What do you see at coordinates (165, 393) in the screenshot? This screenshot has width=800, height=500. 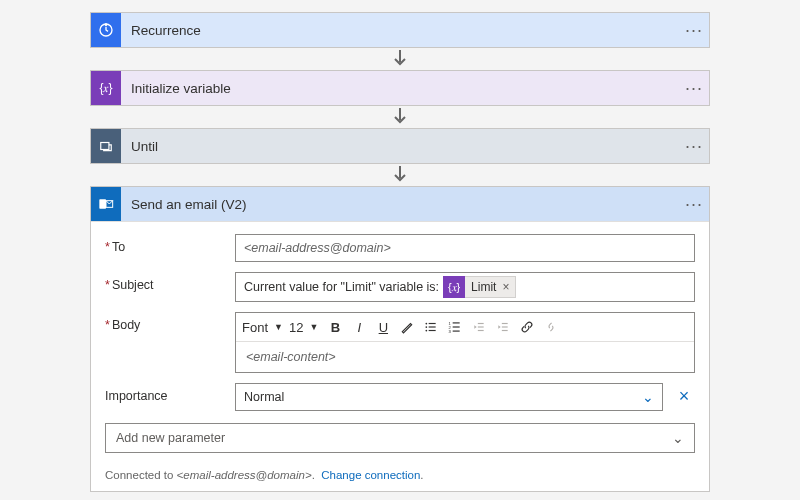 I see `importance-label: Importance` at bounding box center [165, 393].